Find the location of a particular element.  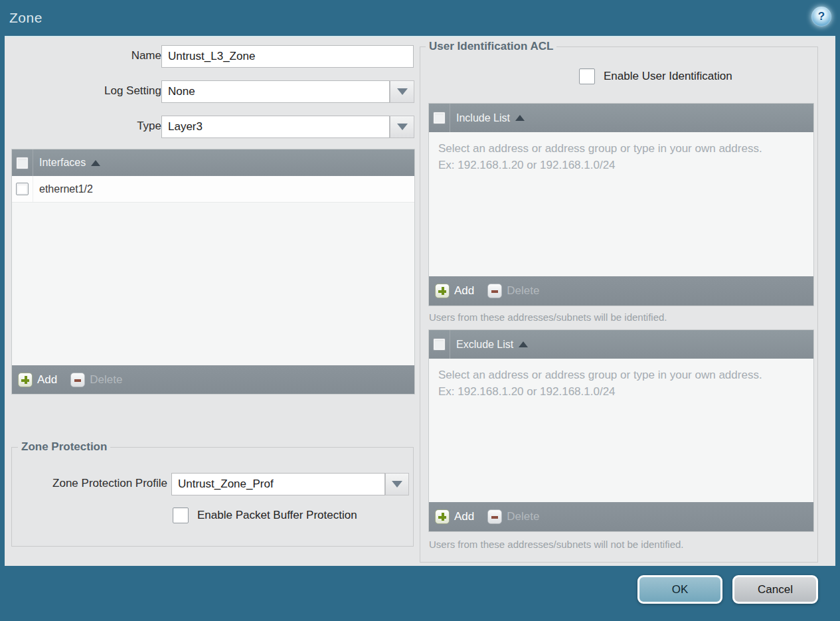

interfaces-select-all-cell is located at coordinates (23, 163).